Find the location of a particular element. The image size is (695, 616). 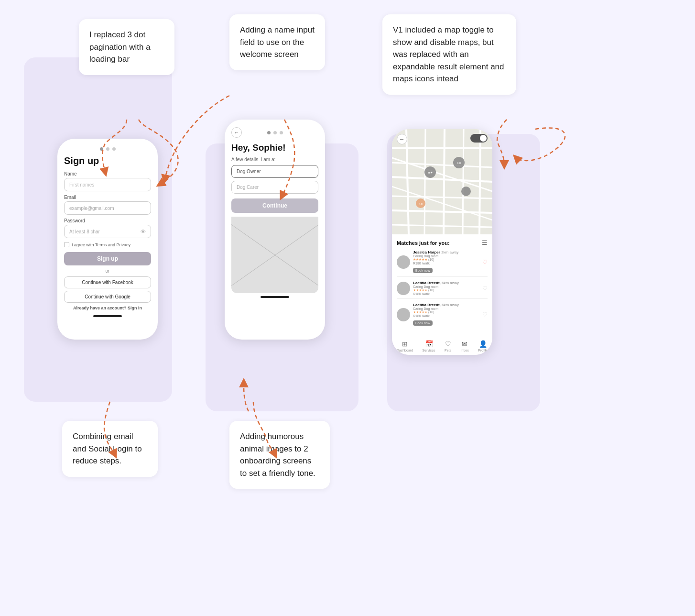

email-input: example@gmail.com is located at coordinates (108, 208).